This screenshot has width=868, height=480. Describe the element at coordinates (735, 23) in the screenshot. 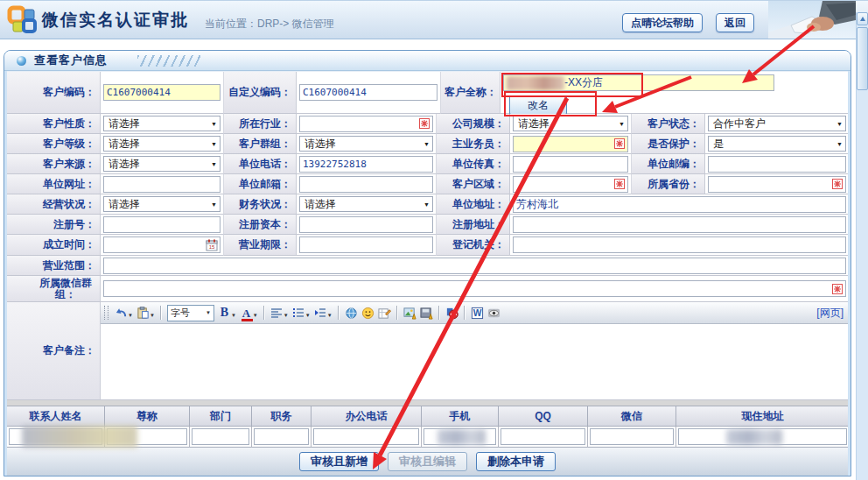

I see `back-button: 返回` at that location.